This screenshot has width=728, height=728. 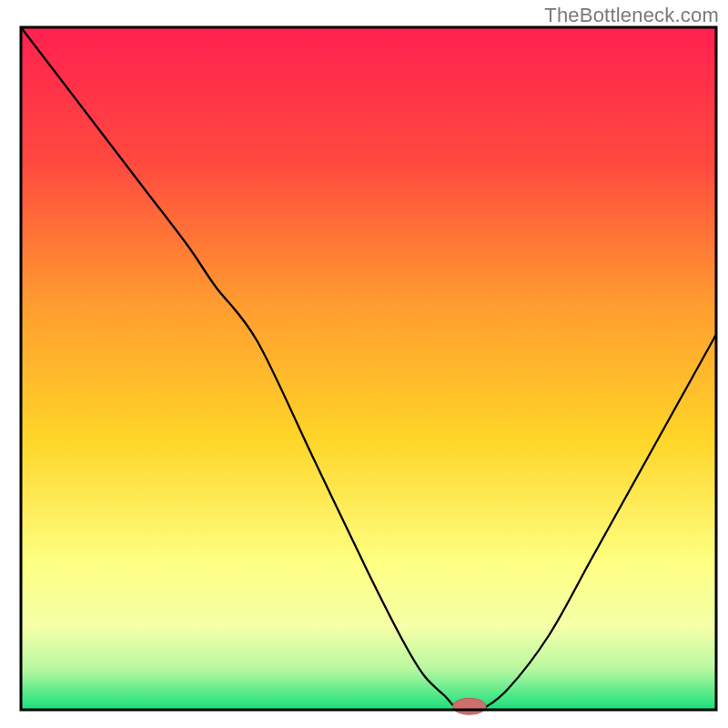 What do you see at coordinates (632, 15) in the screenshot?
I see `watermark-text: TheBottleneck.com` at bounding box center [632, 15].